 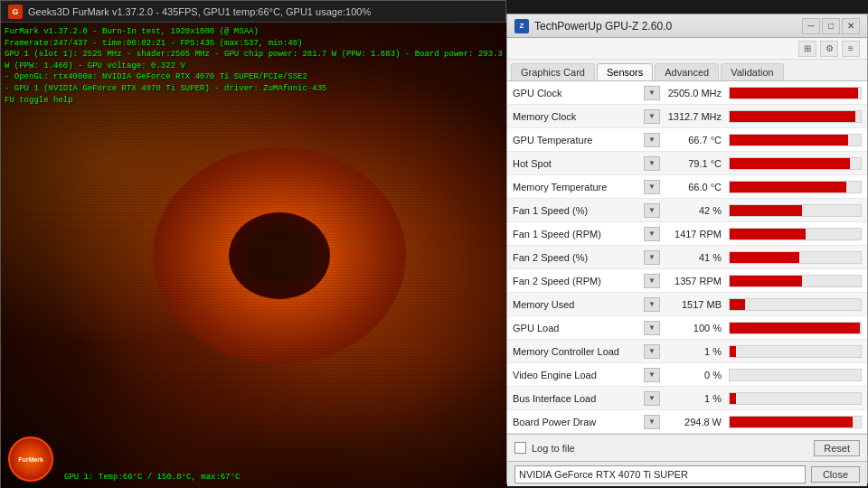 I want to click on gpuz-titlebar: Z TechPowerUp GPU-Z 2.60.0 ─ □ ✕, so click(x=687, y=26).